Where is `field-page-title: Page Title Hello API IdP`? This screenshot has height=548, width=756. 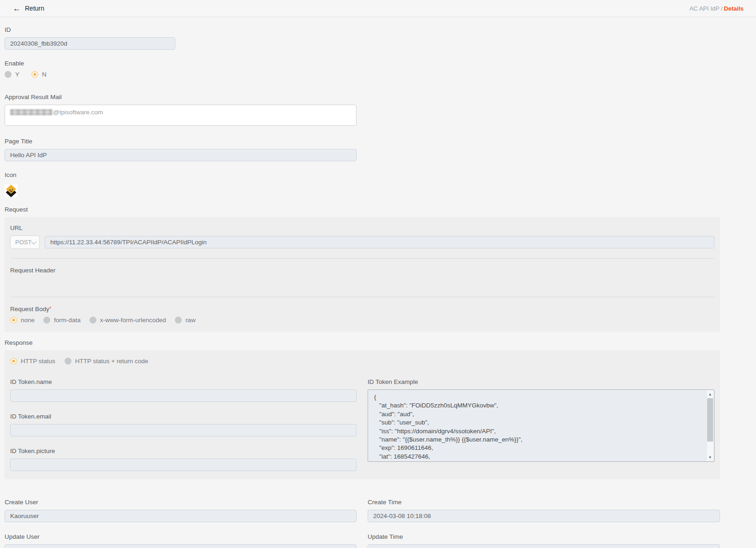 field-page-title: Page Title Hello API IdP is located at coordinates (363, 149).